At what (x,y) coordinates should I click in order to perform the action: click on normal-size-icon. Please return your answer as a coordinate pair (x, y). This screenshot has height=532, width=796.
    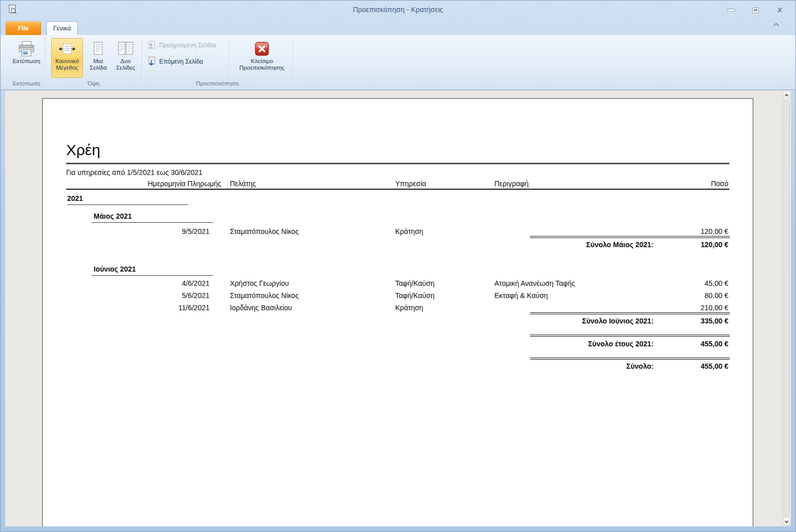
    Looking at the image, I should click on (67, 49).